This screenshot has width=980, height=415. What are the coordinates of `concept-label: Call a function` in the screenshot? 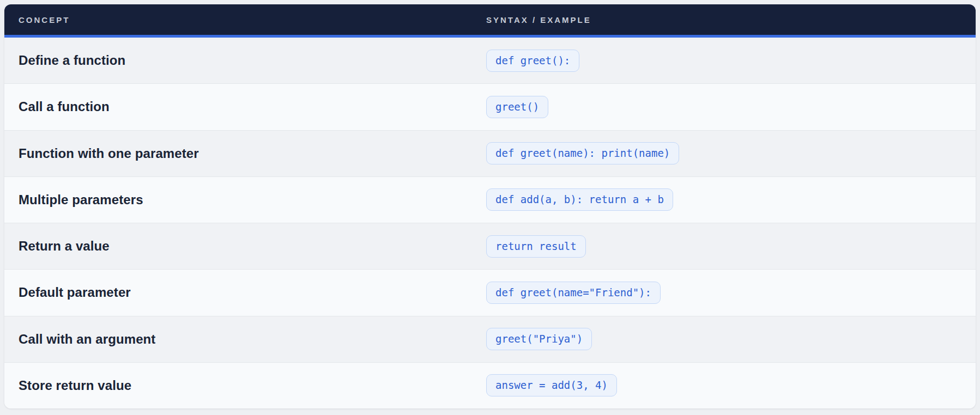 It's located at (238, 107).